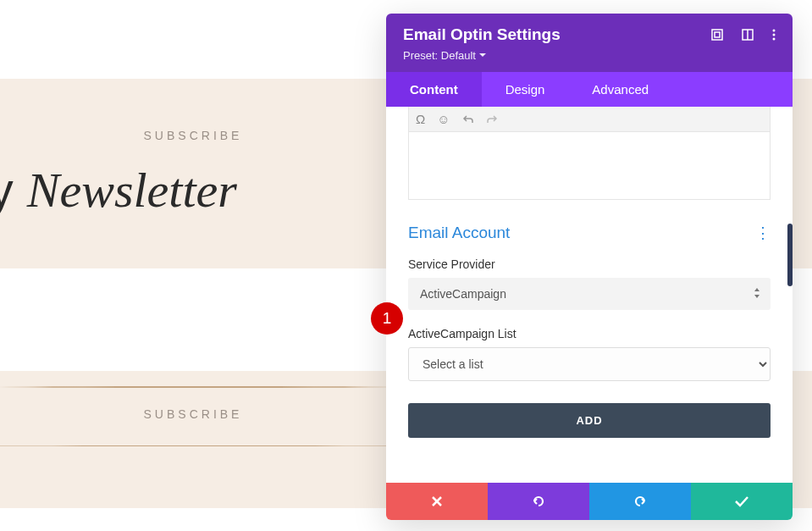 Image resolution: width=812 pixels, height=531 pixels. I want to click on hero-heading: n my Newsletter, so click(191, 190).